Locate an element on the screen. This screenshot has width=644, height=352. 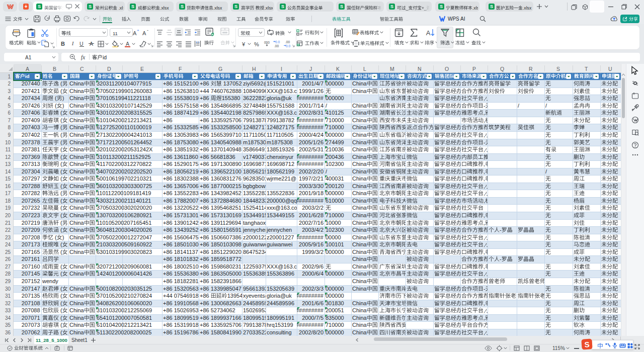
svg-text: 2002/8/20 is located at coordinates (311, 332).